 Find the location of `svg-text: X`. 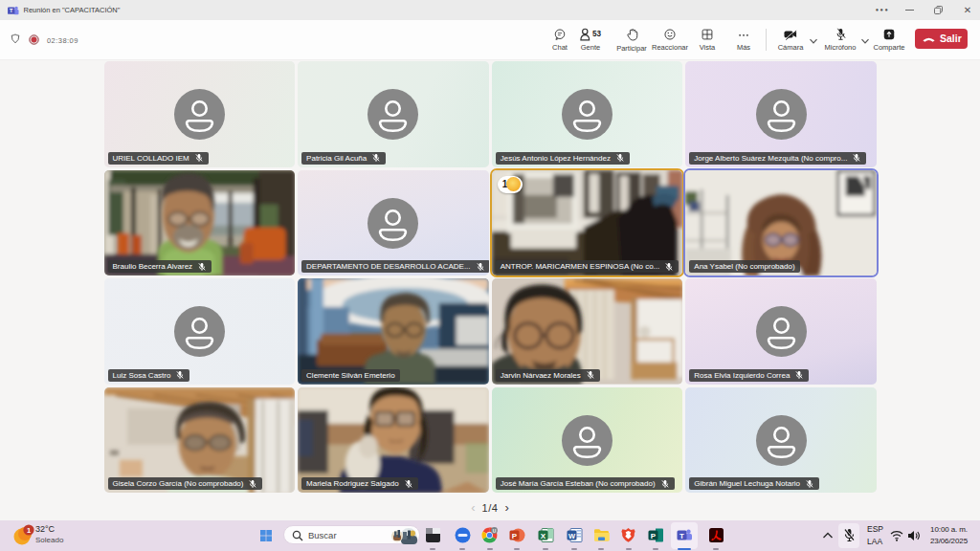

svg-text: X is located at coordinates (543, 536).